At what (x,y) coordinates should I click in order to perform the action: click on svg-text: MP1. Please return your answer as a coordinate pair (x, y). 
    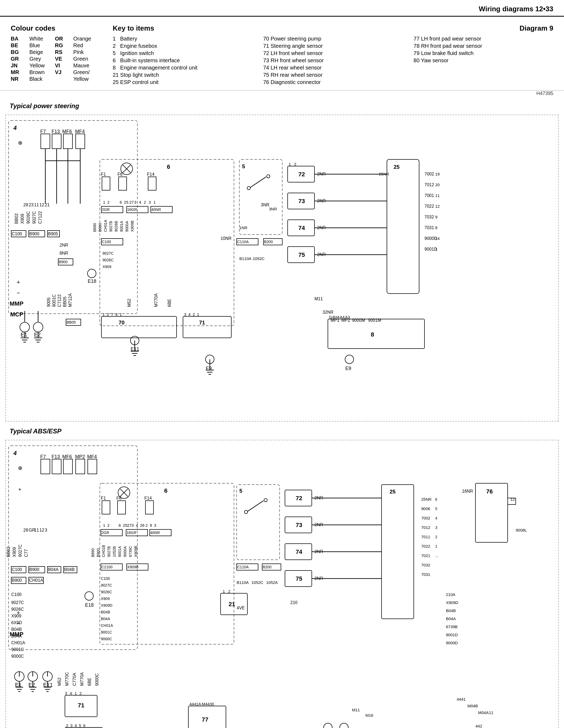
    Looking at the image, I should click on (335, 320).